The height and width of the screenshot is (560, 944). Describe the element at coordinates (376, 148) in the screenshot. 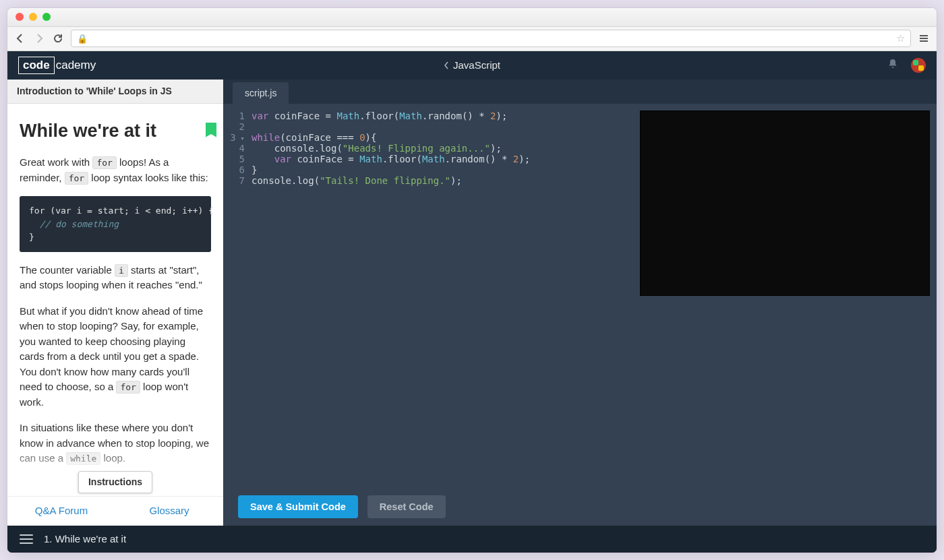

I see `code-content: console.log("Heads! Flipping again...");` at that location.